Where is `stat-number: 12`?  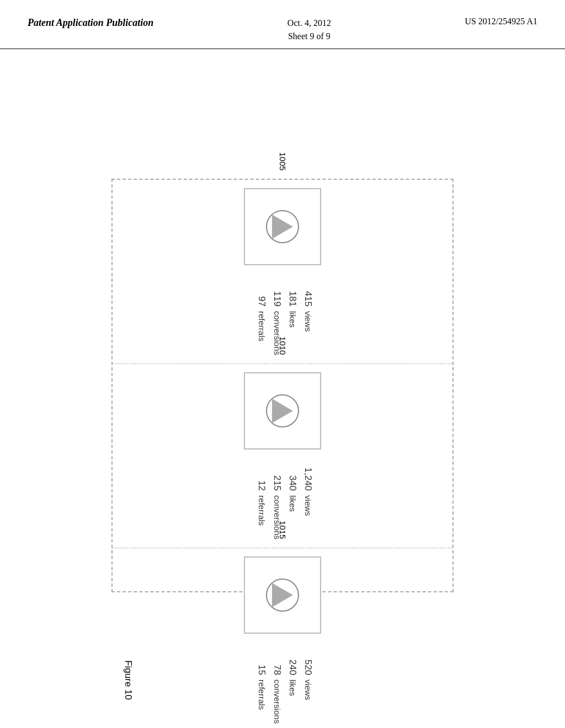 stat-number: 12 is located at coordinates (262, 474).